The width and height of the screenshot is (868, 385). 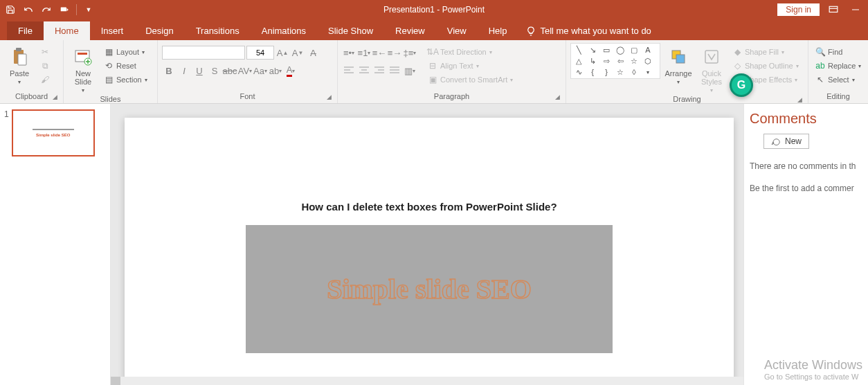 What do you see at coordinates (471, 52) in the screenshot?
I see `text-direction-button: ⇅AText Direction ▾` at bounding box center [471, 52].